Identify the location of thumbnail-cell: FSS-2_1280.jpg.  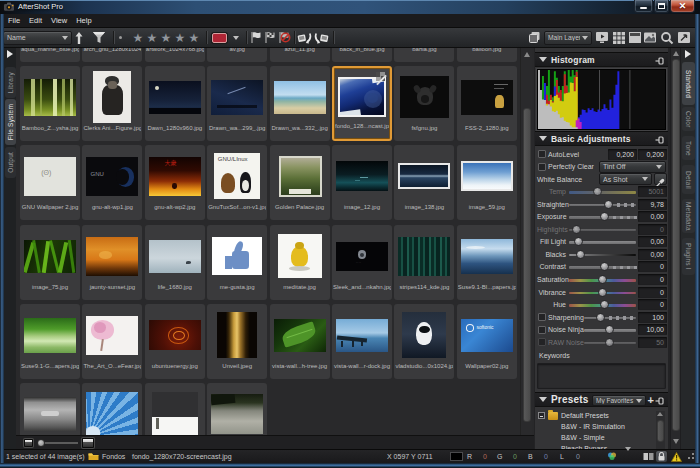
(487, 104).